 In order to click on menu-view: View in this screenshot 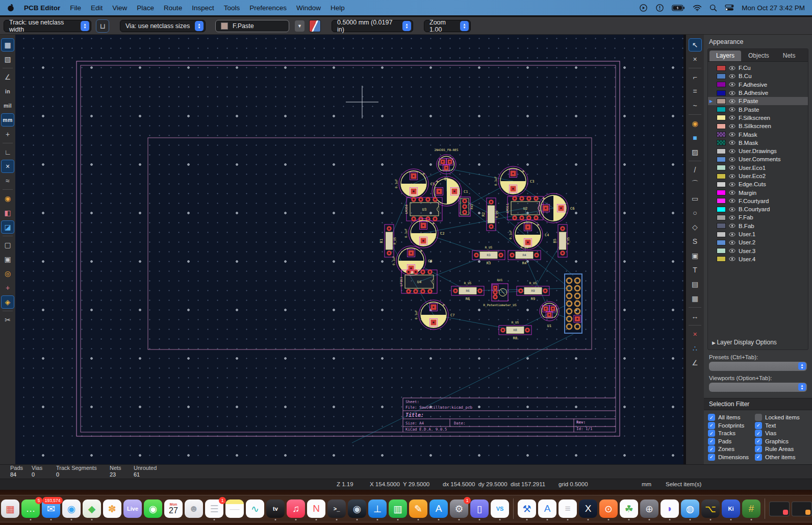, I will do `click(119, 8)`.